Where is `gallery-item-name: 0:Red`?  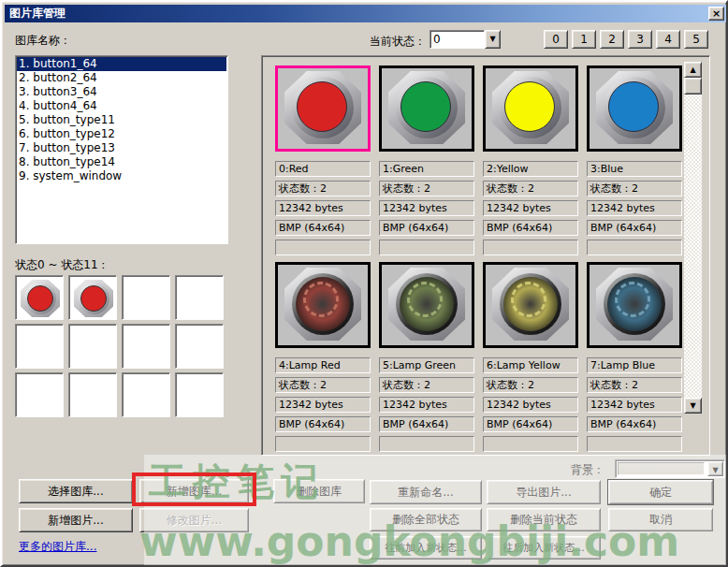
gallery-item-name: 0:Red is located at coordinates (323, 168).